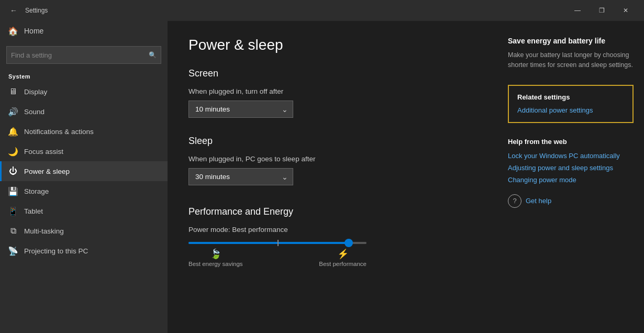  I want to click on energy-savings-icon: 🍃, so click(216, 254).